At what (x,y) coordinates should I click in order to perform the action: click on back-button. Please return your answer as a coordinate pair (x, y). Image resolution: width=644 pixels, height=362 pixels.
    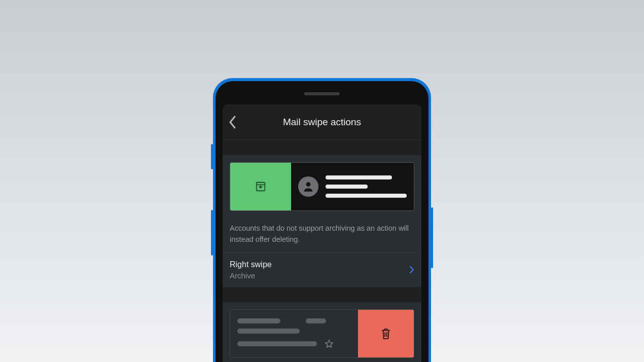
    Looking at the image, I should click on (233, 122).